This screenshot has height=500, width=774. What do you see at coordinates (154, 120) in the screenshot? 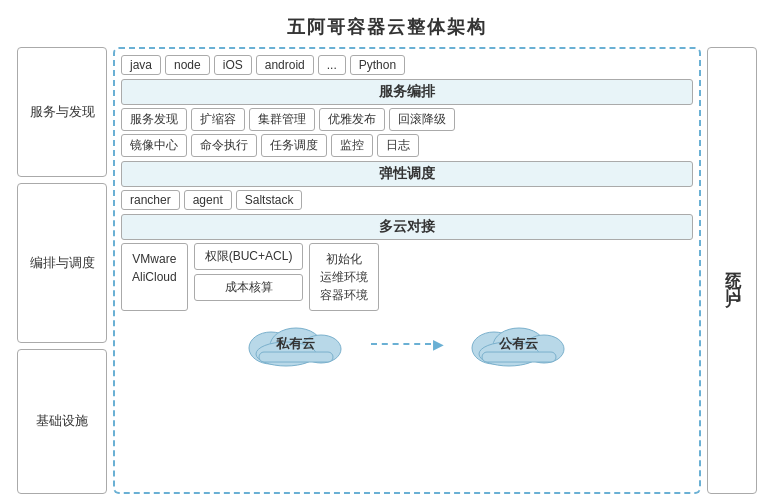
I see `tag-service-discovery: 服务发现` at bounding box center [154, 120].